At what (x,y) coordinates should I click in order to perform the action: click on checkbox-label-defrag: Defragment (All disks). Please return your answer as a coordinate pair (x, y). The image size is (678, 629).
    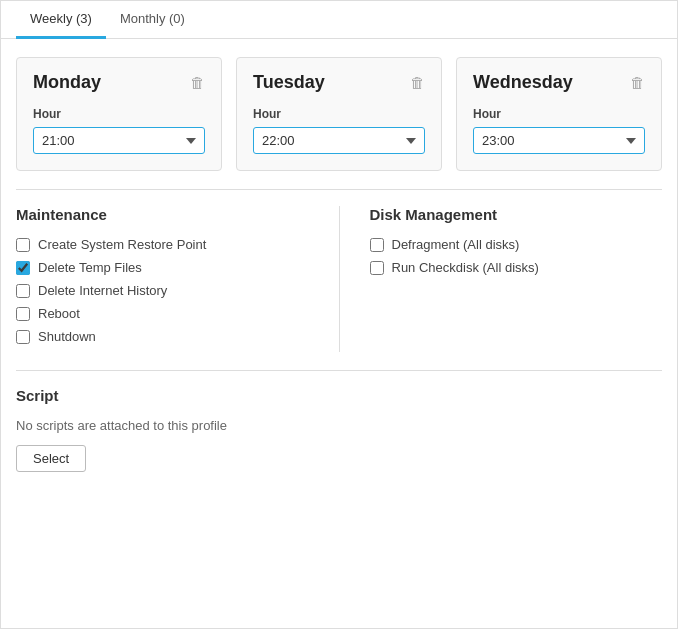
    Looking at the image, I should click on (456, 244).